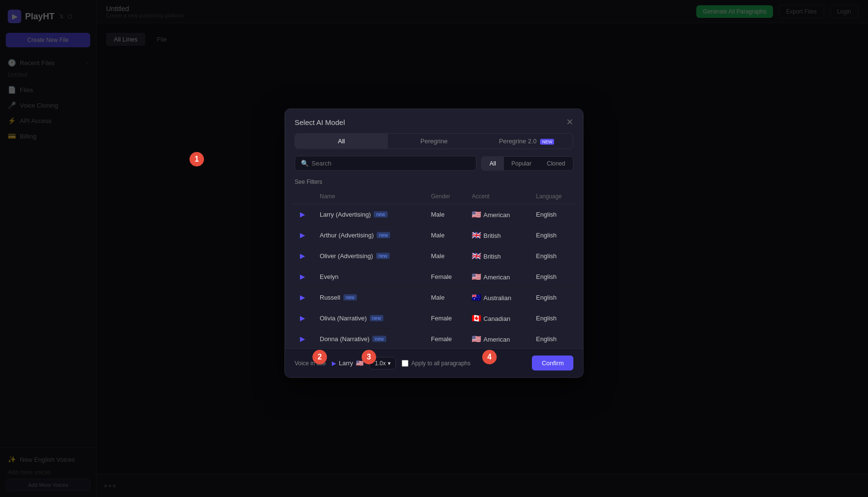  I want to click on search-icon: 🔍, so click(305, 163).